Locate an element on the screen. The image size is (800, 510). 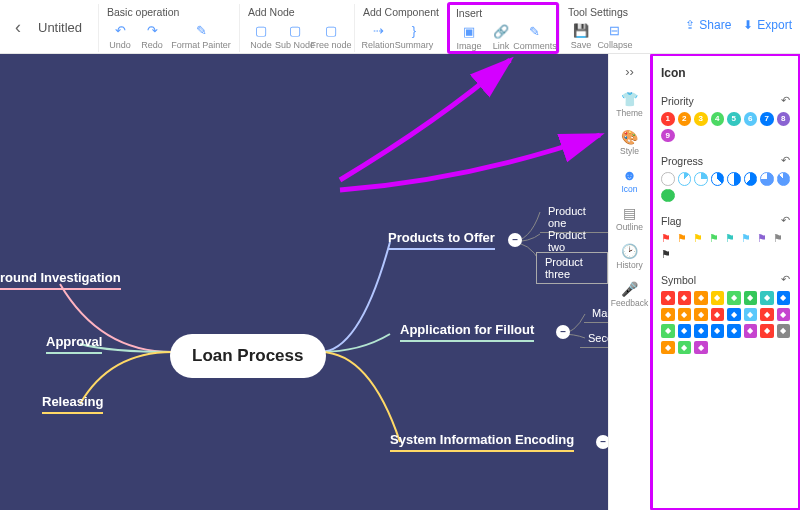
icon-tab: ☻Icon is located at coordinates (630, 180).